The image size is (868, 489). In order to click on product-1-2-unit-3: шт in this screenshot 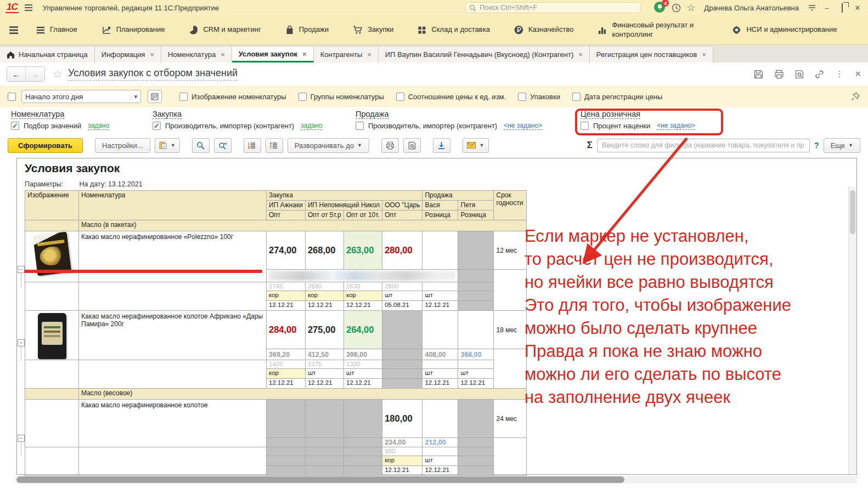, I will do `click(363, 374)`.